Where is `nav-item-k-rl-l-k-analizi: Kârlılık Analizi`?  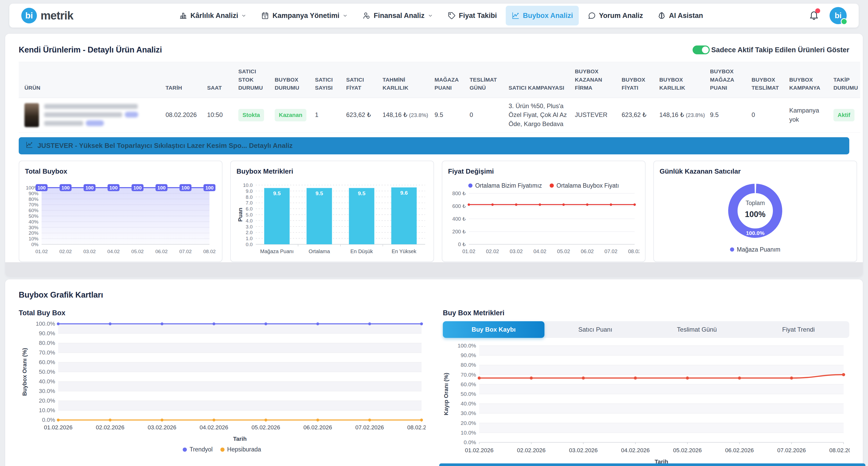
nav-item-k-rl-l-k-analizi: Kârlılık Analizi is located at coordinates (213, 15).